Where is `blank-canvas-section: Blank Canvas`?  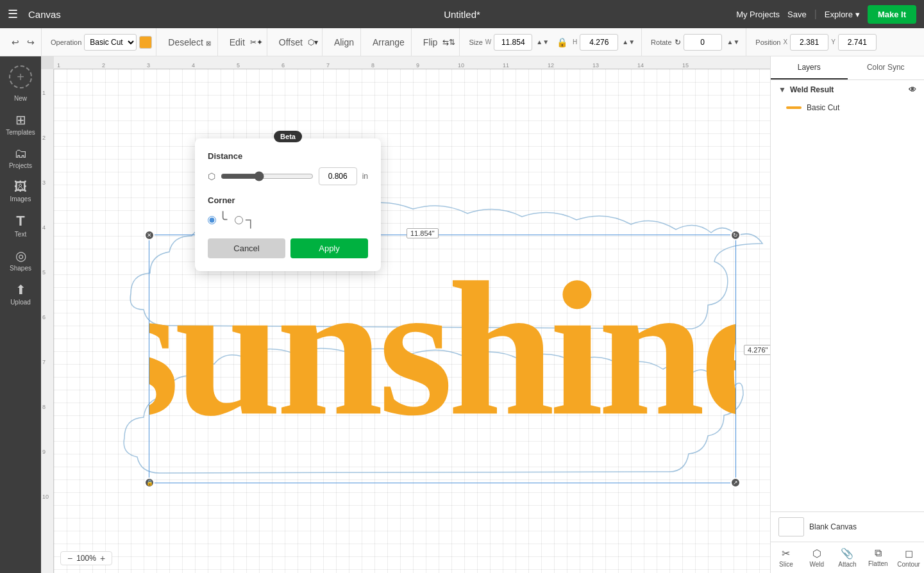 blank-canvas-section: Blank Canvas is located at coordinates (848, 527).